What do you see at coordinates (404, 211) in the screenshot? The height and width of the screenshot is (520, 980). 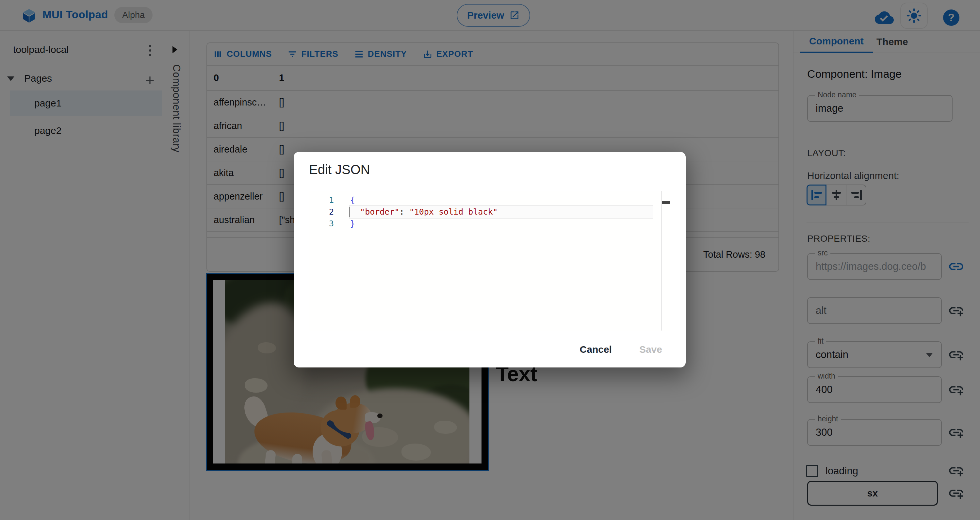 I see `colon-token: :` at bounding box center [404, 211].